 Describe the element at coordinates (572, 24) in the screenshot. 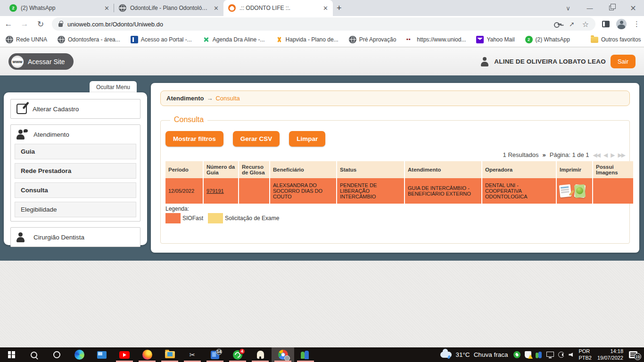

I see `share-icon: ➚` at that location.